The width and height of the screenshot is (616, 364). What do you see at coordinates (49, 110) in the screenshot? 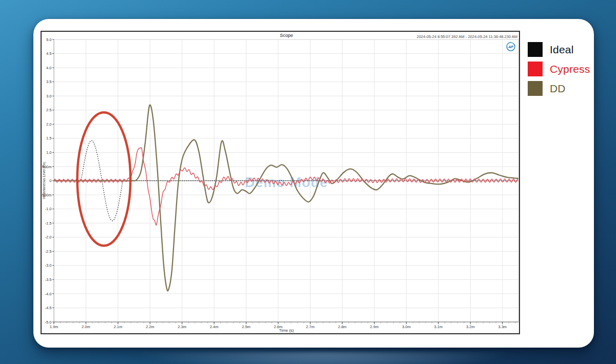
I see `y-tick-label: 2.5` at bounding box center [49, 110].